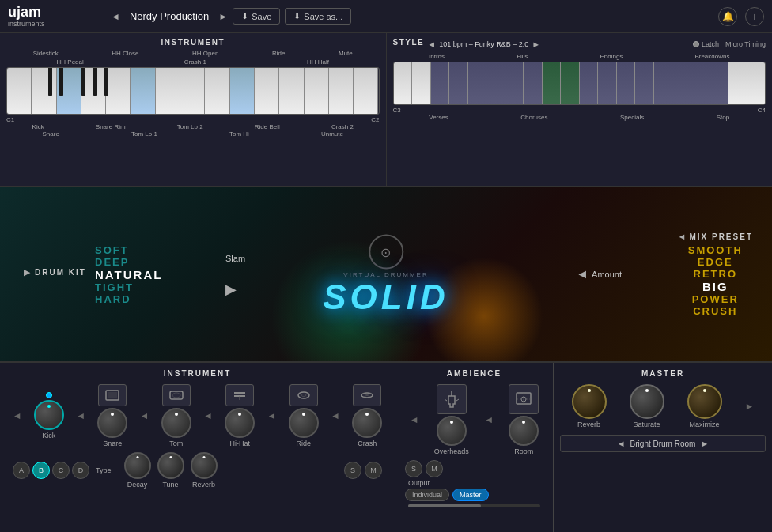 The height and width of the screenshot is (532, 772). Describe the element at coordinates (49, 415) in the screenshot. I see `kick-knob` at that location.